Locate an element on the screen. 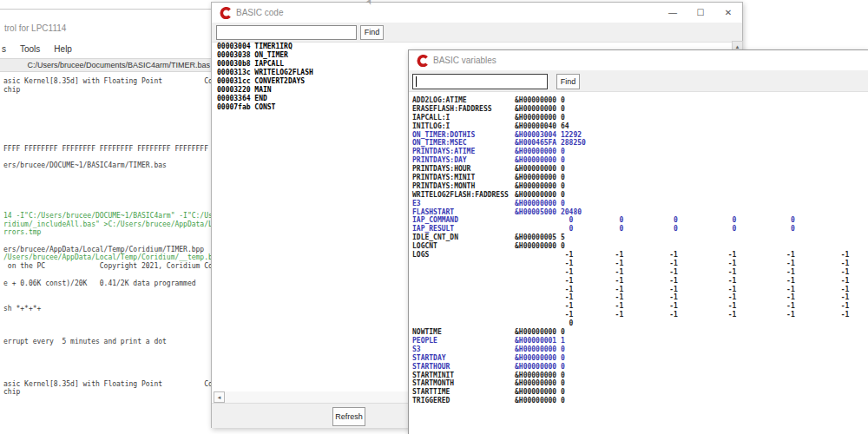 Image resolution: width=868 pixels, height=434 pixels. coridium-logo-icon is located at coordinates (226, 13).